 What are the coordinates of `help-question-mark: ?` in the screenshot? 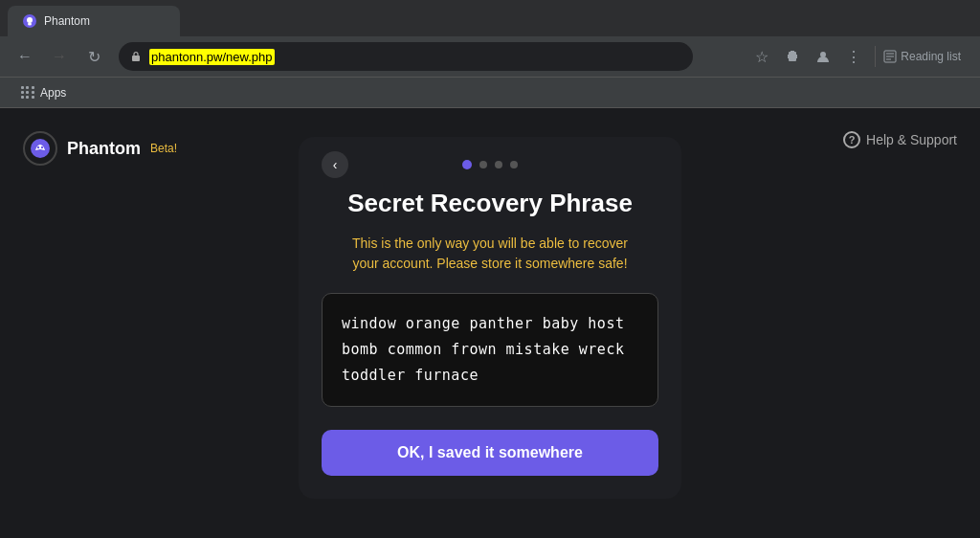 It's located at (852, 140).